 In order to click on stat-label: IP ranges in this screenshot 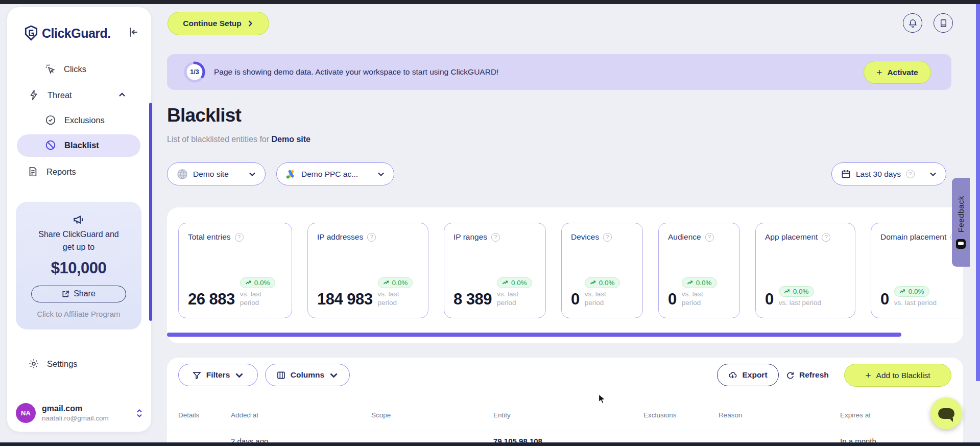, I will do `click(470, 237)`.